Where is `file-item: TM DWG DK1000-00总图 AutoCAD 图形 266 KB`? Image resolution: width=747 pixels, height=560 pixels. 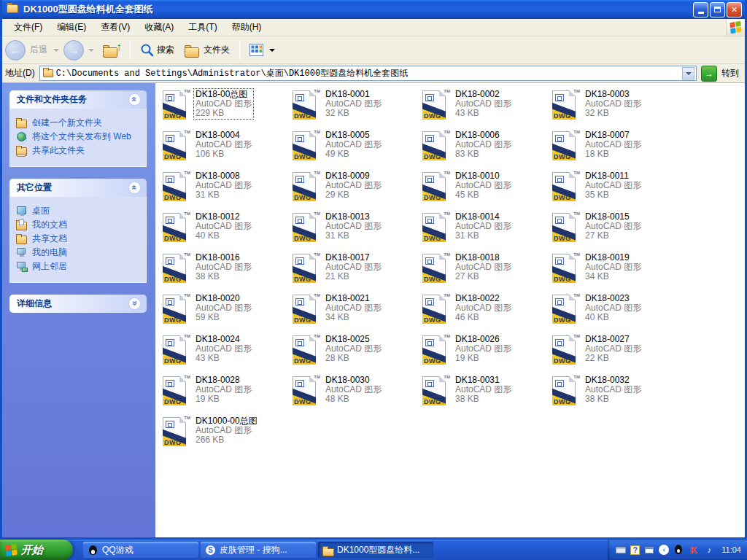
file-item: TM DWG DK1000-00总图 AutoCAD 图形 266 KB is located at coordinates (226, 435).